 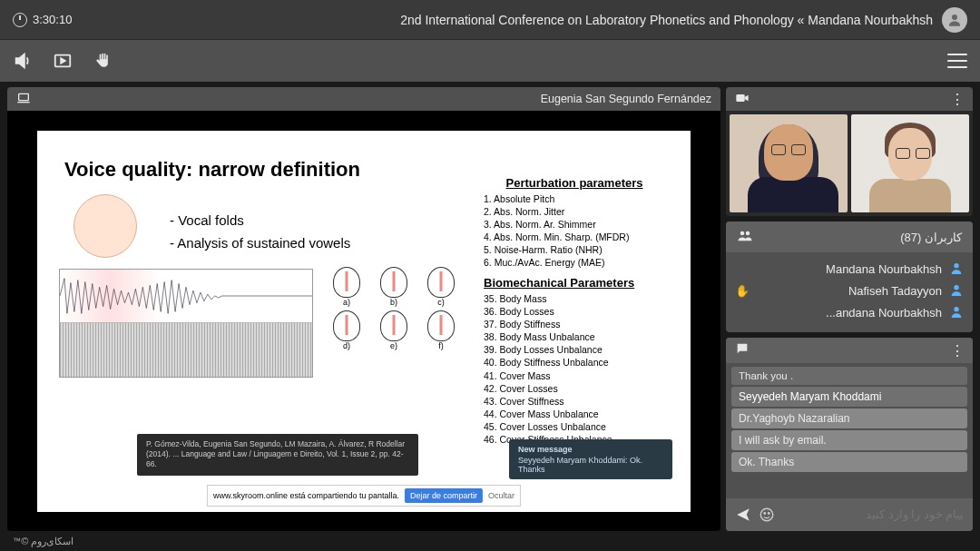 I want to click on vocal-diagrams: a) b) c) d) e) f), so click(x=405, y=321).